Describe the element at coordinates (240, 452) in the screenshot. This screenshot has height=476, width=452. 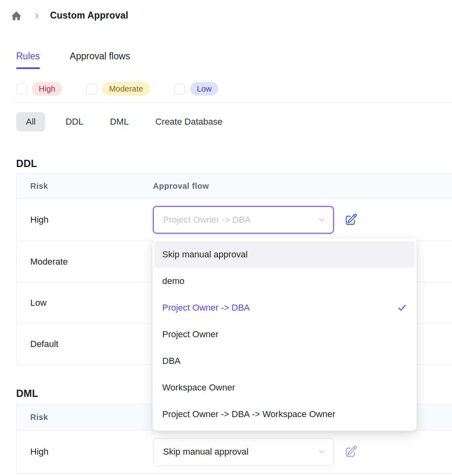
I see `select-value: Skip manual approval` at that location.